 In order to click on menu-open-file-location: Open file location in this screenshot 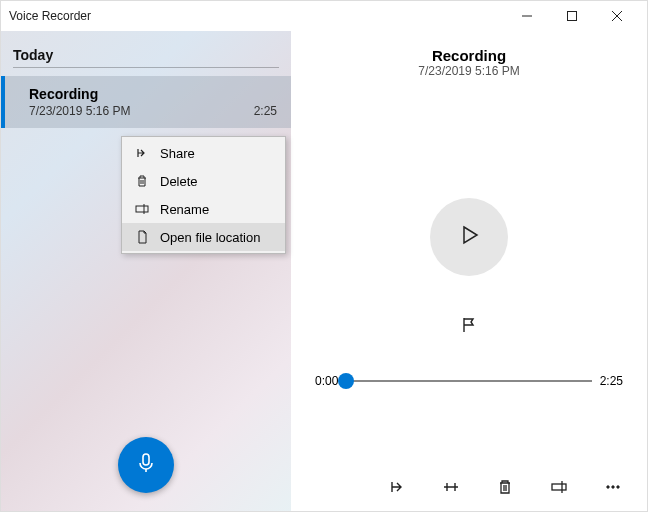, I will do `click(204, 237)`.